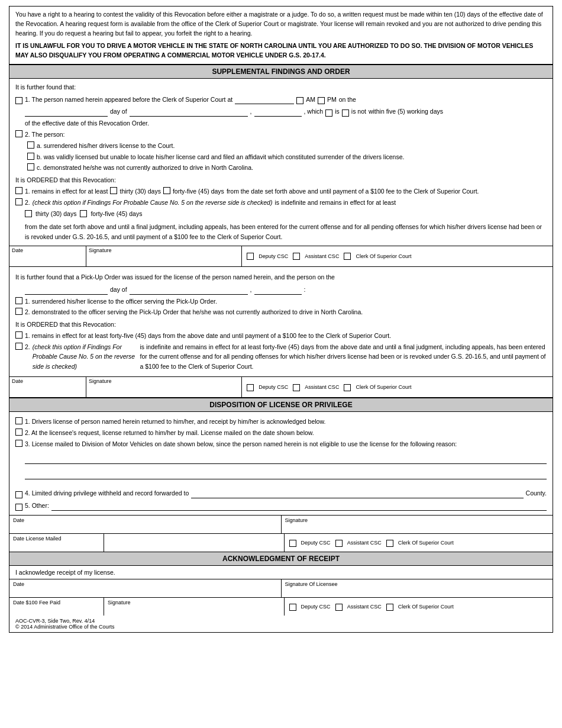 This screenshot has width=562, height=728. Describe the element at coordinates (281, 357) in the screenshot. I see `pickup-ordered2-row: 2. (check this option if Findings For Pr…` at that location.